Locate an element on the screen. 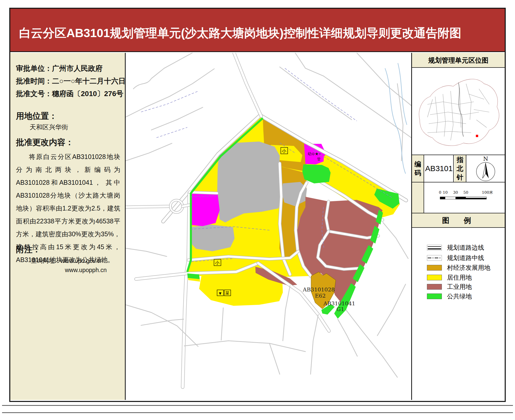 This screenshot has height=420, width=515. north-label-cell: 指北针 is located at coordinates (460, 169).